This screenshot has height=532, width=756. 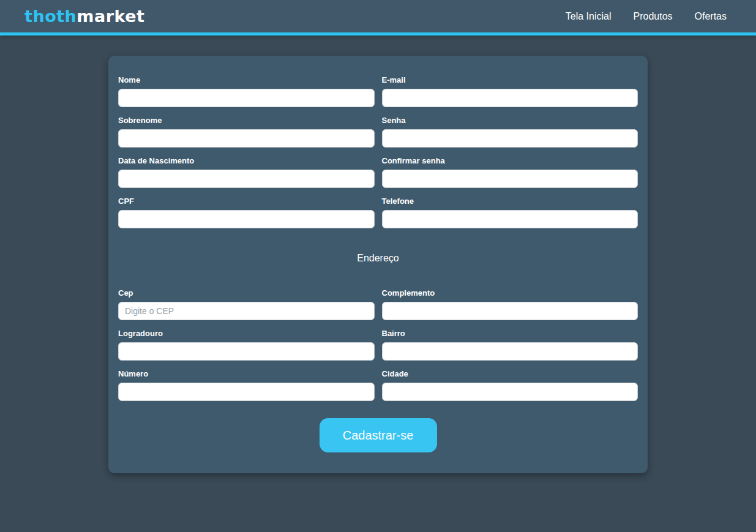 What do you see at coordinates (246, 132) in the screenshot?
I see `field-sobrenome: Sobrenome` at bounding box center [246, 132].